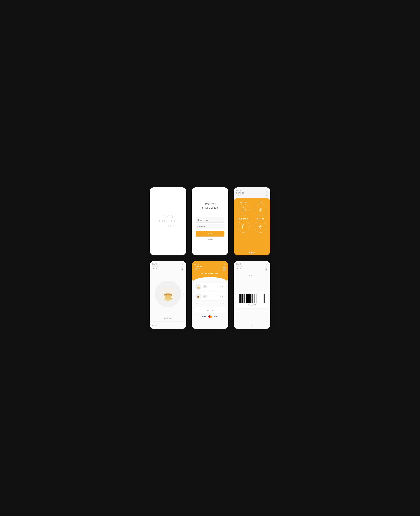  Describe the element at coordinates (210, 220) in the screenshot. I see `phone-input` at that location.